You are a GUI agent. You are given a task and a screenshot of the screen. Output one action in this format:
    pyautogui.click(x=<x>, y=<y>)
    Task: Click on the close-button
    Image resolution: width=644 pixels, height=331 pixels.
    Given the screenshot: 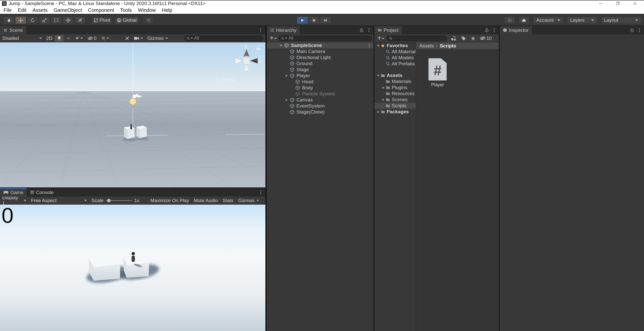 What is the action you would take?
    pyautogui.click(x=635, y=4)
    